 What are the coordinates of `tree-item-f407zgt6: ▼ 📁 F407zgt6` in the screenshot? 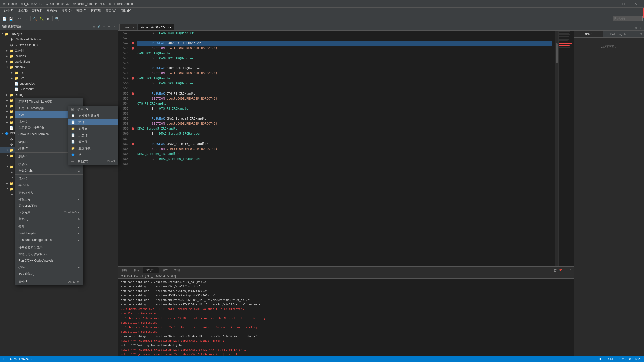 It's located at (59, 34).